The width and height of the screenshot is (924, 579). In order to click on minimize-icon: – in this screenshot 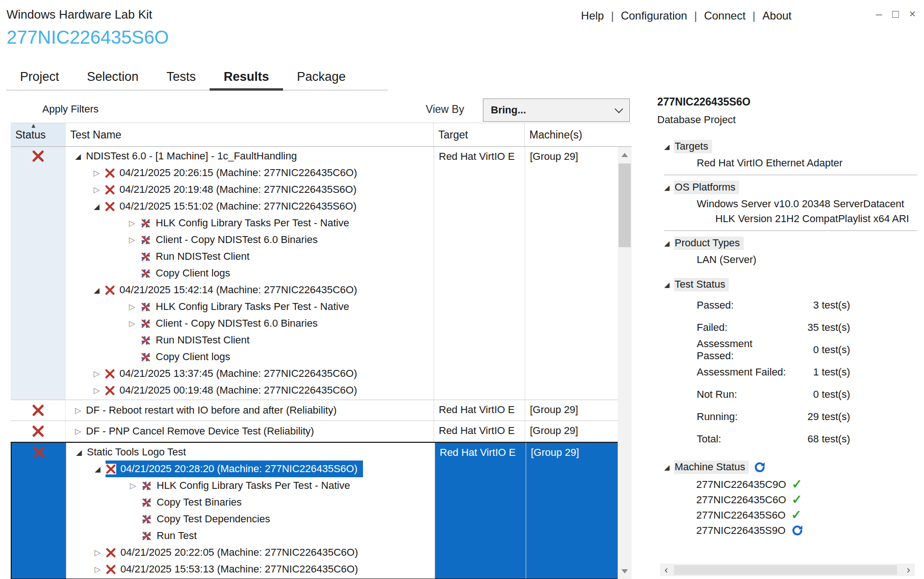, I will do `click(878, 14)`.